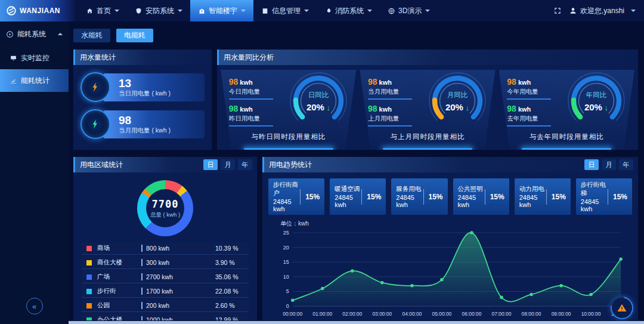 This screenshot has height=324, width=644. What do you see at coordinates (230, 306) in the screenshot?
I see `legend-percent: 2.60 %` at bounding box center [230, 306].